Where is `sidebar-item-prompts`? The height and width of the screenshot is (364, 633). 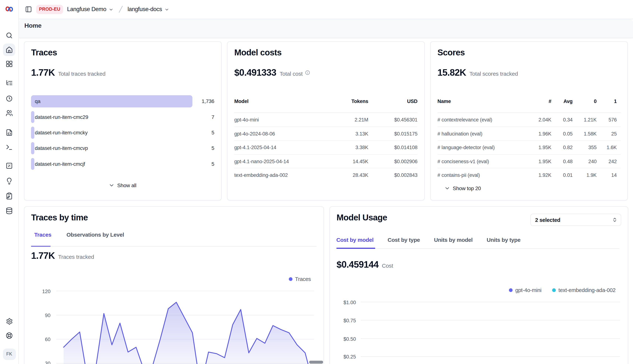
sidebar-item-prompts is located at coordinates (9, 132).